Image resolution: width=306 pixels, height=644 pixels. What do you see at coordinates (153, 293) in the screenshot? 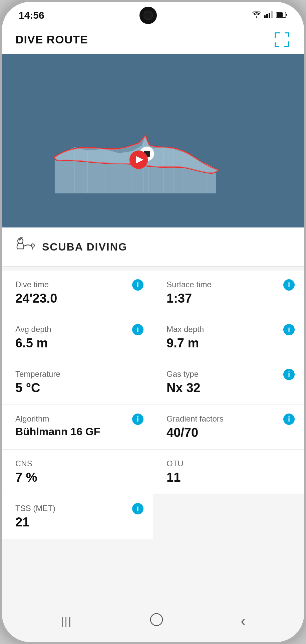
I see `stats-row-1: Dive time 24'23.0 i Surface time 1:37 i` at bounding box center [153, 293].